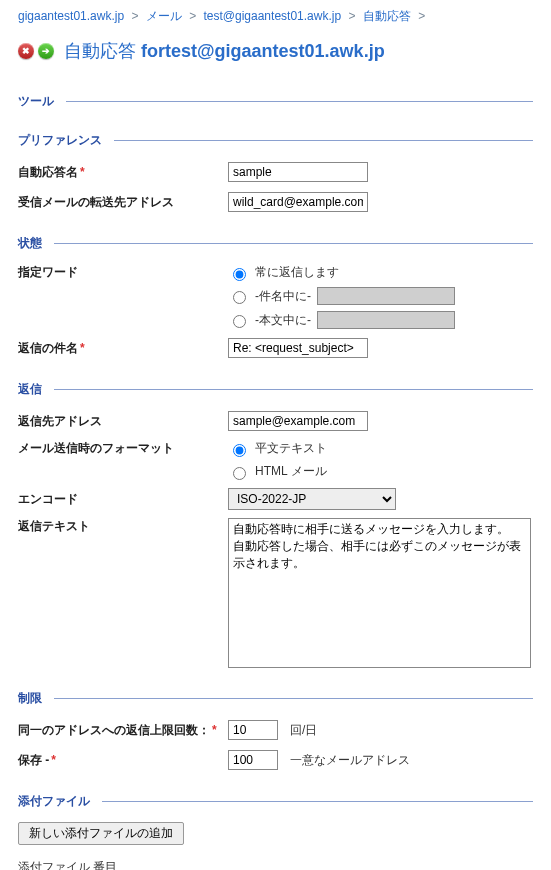 This screenshot has height=870, width=551. Describe the element at coordinates (298, 172) in the screenshot. I see `autoresponder-name-input` at that location.